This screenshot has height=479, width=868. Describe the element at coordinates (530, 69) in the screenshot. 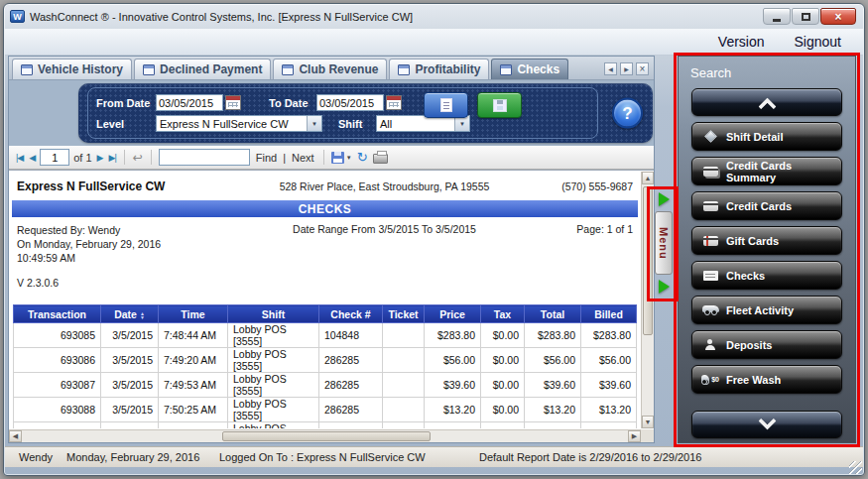

I see `tab-checks: Checks` at that location.